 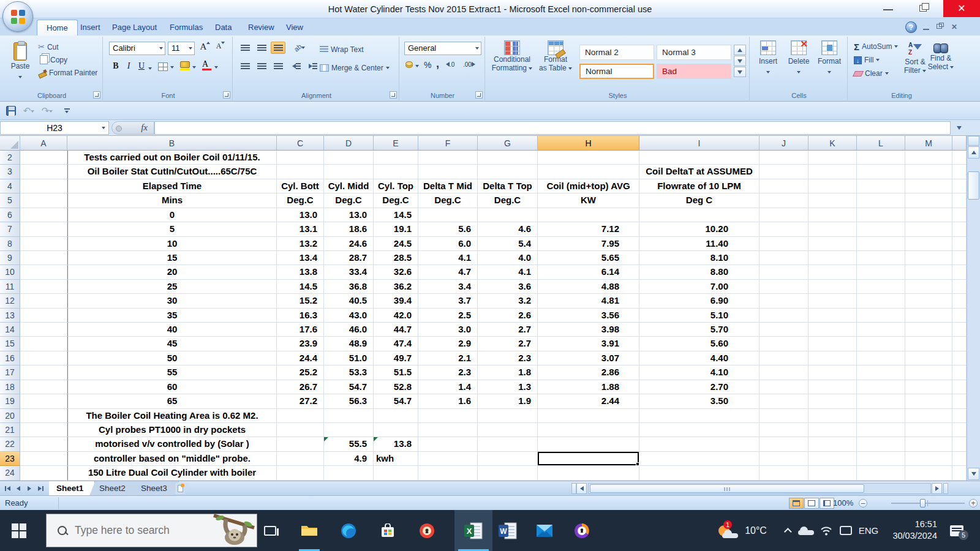 What do you see at coordinates (699, 287) in the screenshot?
I see `cell-I11: 7.00` at bounding box center [699, 287].